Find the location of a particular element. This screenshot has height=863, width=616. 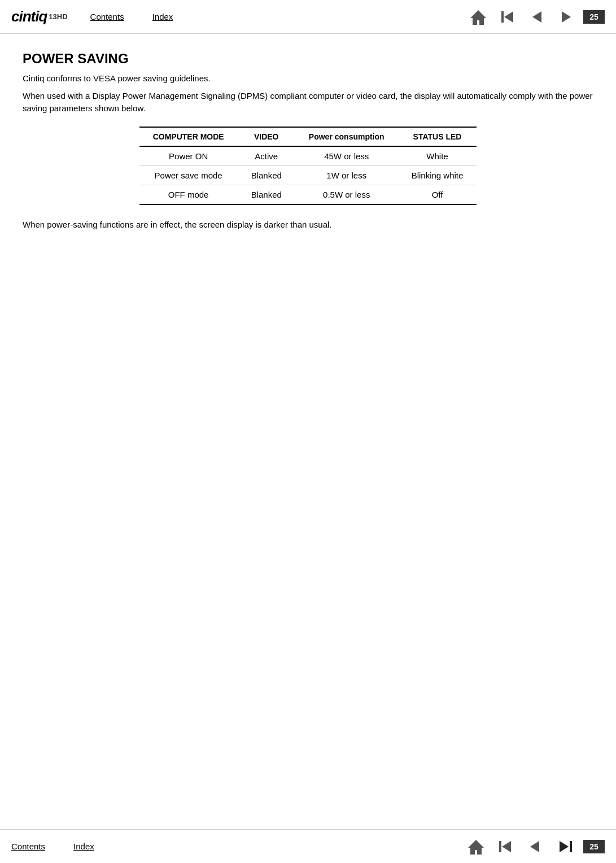

next-icon is located at coordinates (566, 17).